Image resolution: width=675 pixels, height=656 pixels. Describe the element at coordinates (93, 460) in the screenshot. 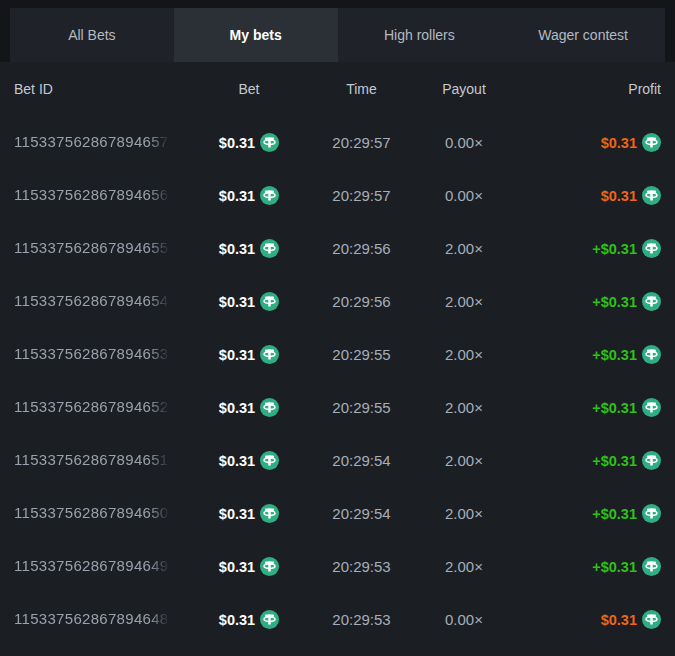

I see `bet-id-value: 115337562867894651` at that location.